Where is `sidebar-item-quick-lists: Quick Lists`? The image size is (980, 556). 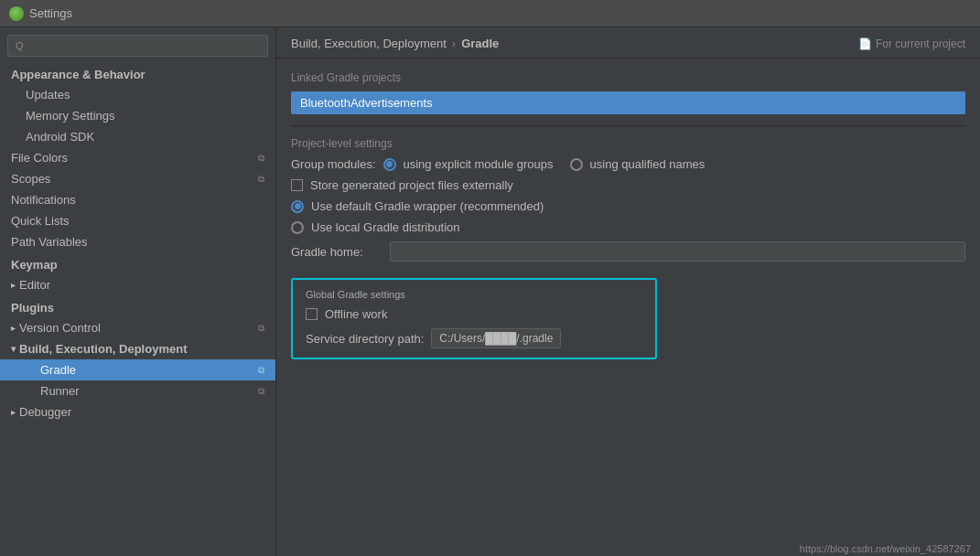 sidebar-item-quick-lists: Quick Lists is located at coordinates (137, 221).